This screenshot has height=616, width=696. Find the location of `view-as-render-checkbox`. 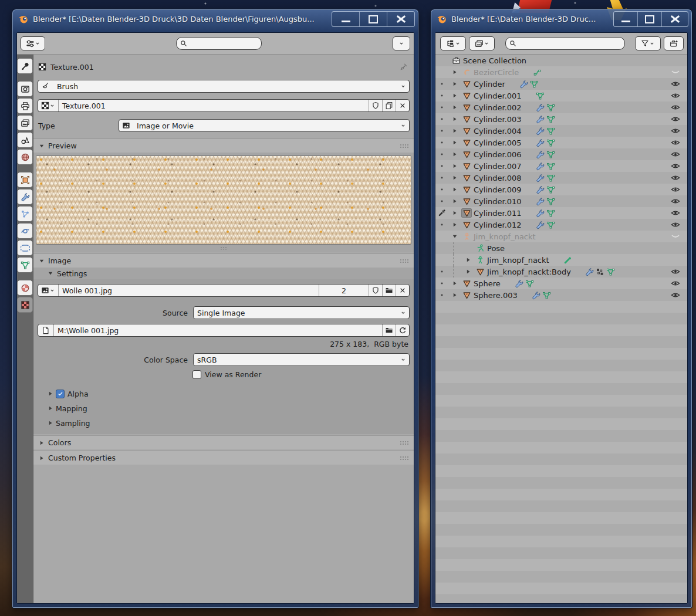

view-as-render-checkbox is located at coordinates (197, 374).